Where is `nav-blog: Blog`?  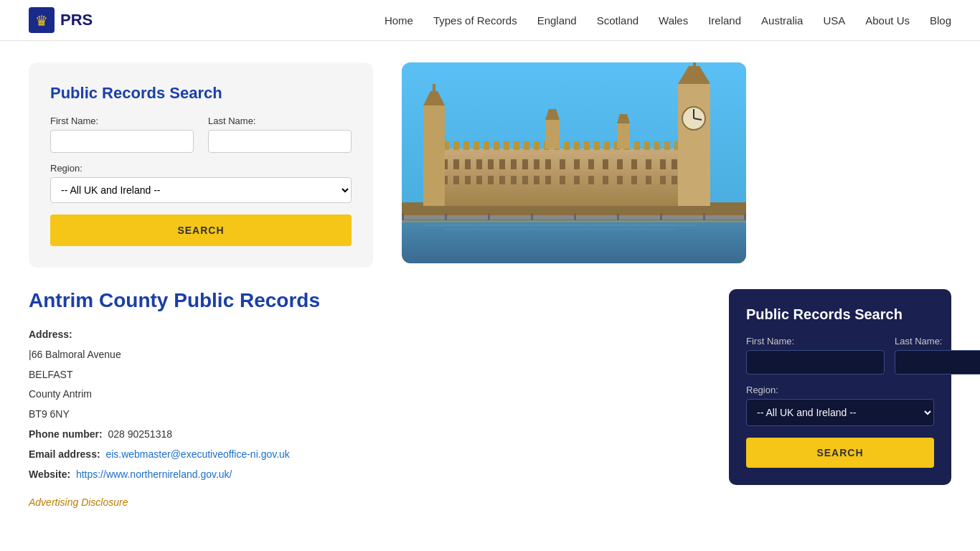 nav-blog: Blog is located at coordinates (941, 20).